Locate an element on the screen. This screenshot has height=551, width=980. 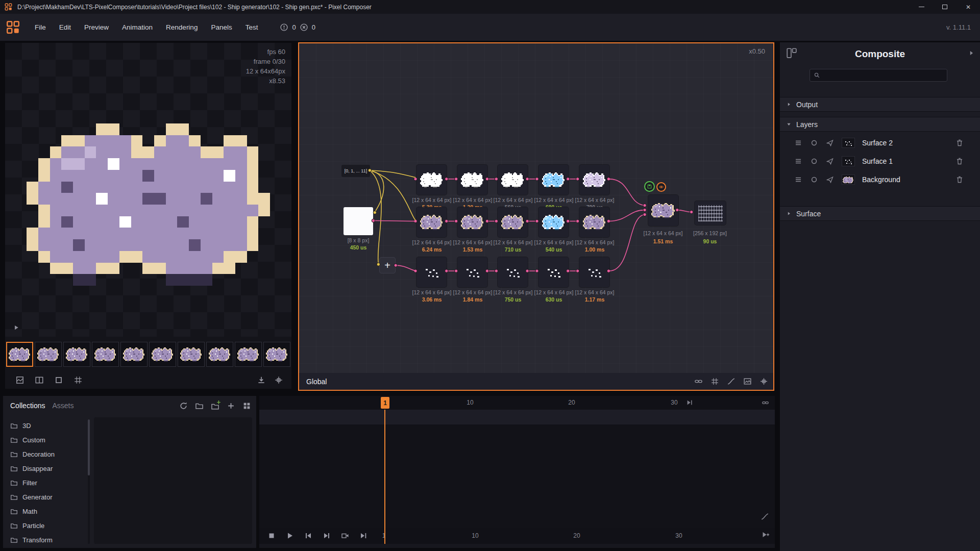
curve-editor-icon is located at coordinates (731, 382).